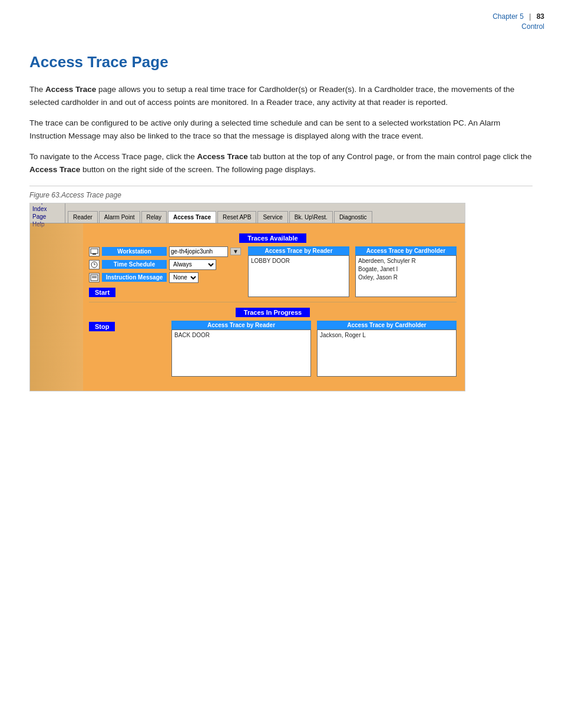 This screenshot has height=728, width=562. What do you see at coordinates (120, 217) in the screenshot?
I see `tab-alarm-point: Alarm Point` at bounding box center [120, 217].